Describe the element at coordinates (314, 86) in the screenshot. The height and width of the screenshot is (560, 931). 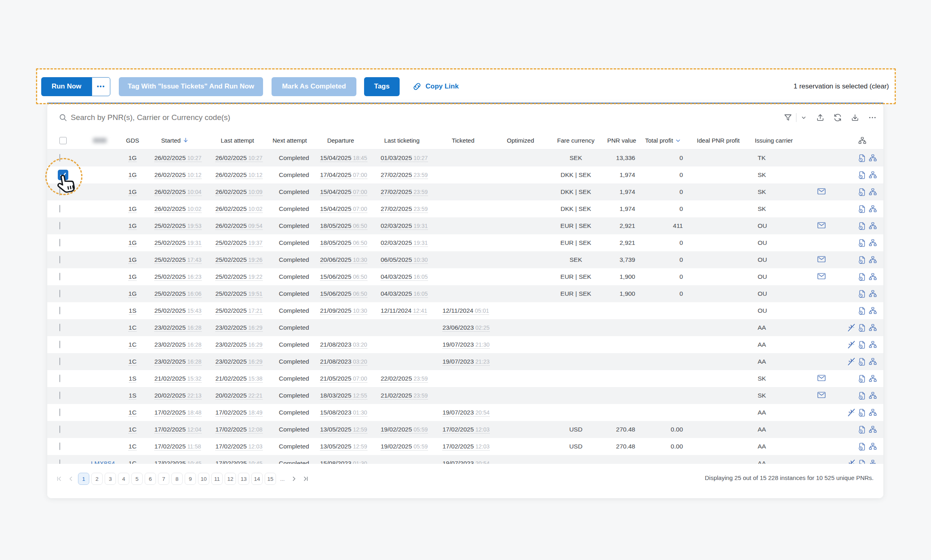
I see `mark-as-completed-button: Mark As Completed` at that location.